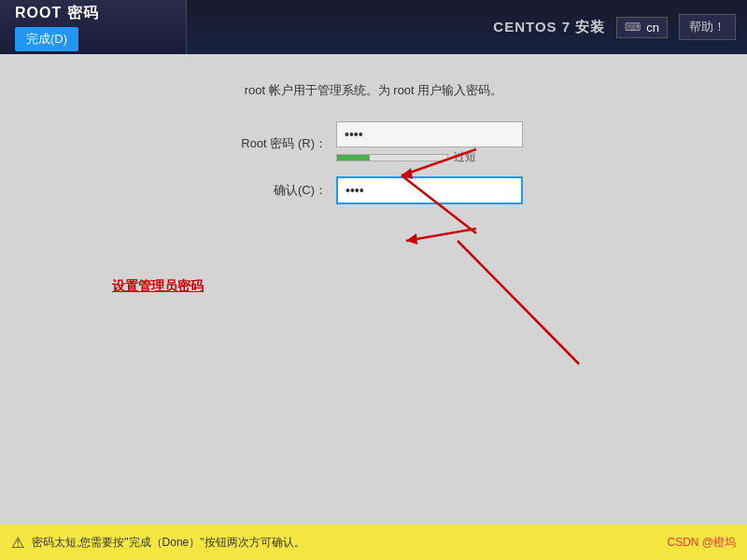  What do you see at coordinates (18, 543) in the screenshot?
I see `warning-icon: ⚠` at bounding box center [18, 543].